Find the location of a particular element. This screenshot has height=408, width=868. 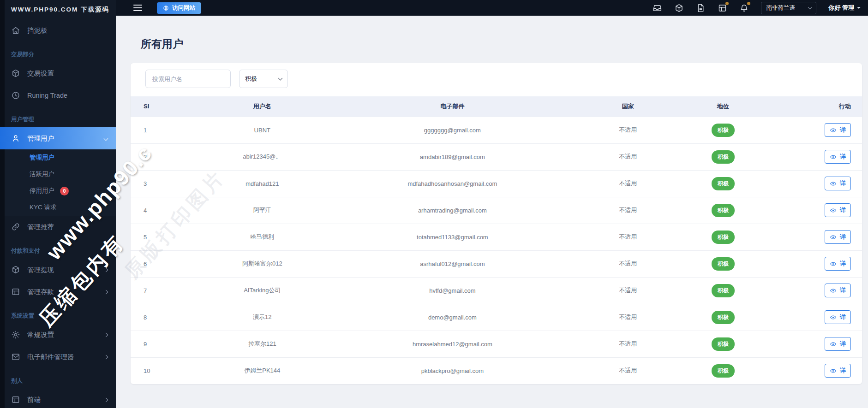

bell-icon is located at coordinates (744, 8).